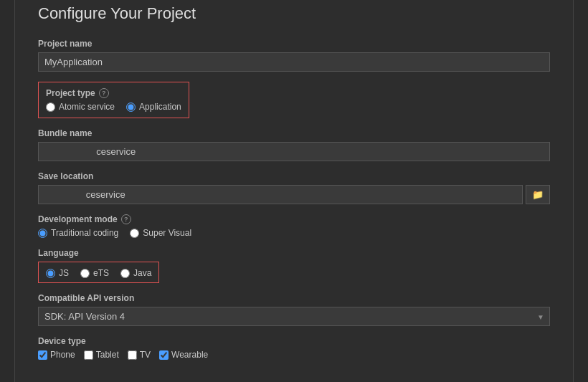 This screenshot has width=588, height=382. What do you see at coordinates (80, 107) in the screenshot?
I see `atomic-service-option: Atomic service` at bounding box center [80, 107].